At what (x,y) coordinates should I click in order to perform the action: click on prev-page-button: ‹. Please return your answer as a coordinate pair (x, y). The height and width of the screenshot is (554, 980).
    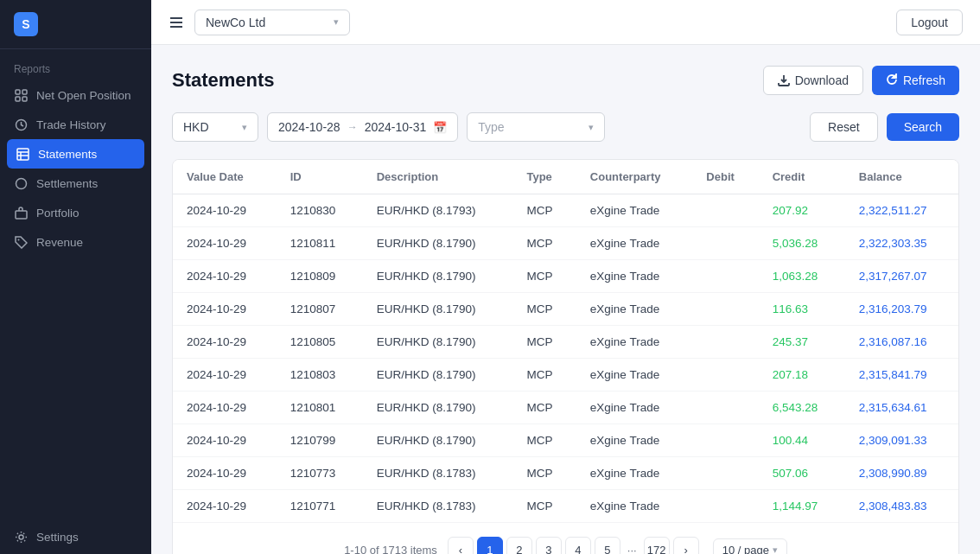
    Looking at the image, I should click on (461, 545).